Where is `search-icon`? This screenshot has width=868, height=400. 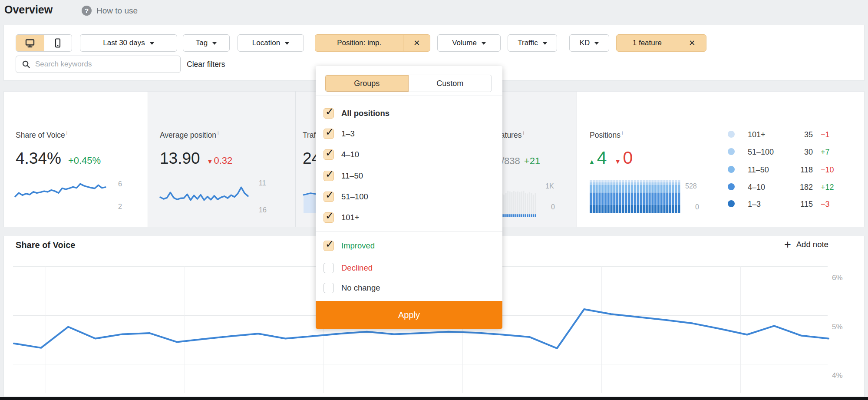 search-icon is located at coordinates (26, 64).